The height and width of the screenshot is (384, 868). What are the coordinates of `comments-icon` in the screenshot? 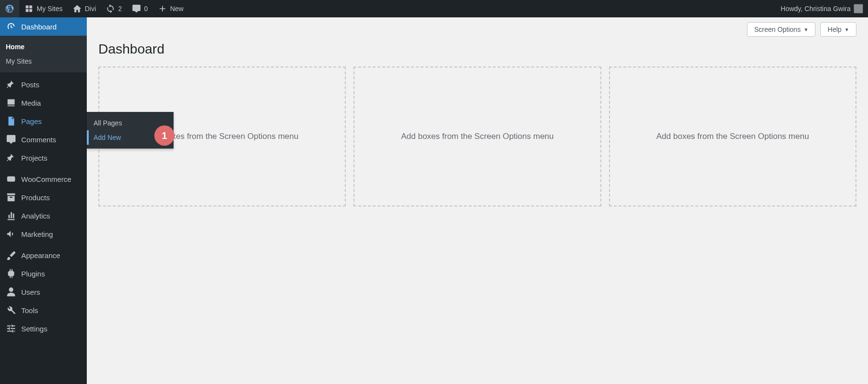 It's located at (11, 139).